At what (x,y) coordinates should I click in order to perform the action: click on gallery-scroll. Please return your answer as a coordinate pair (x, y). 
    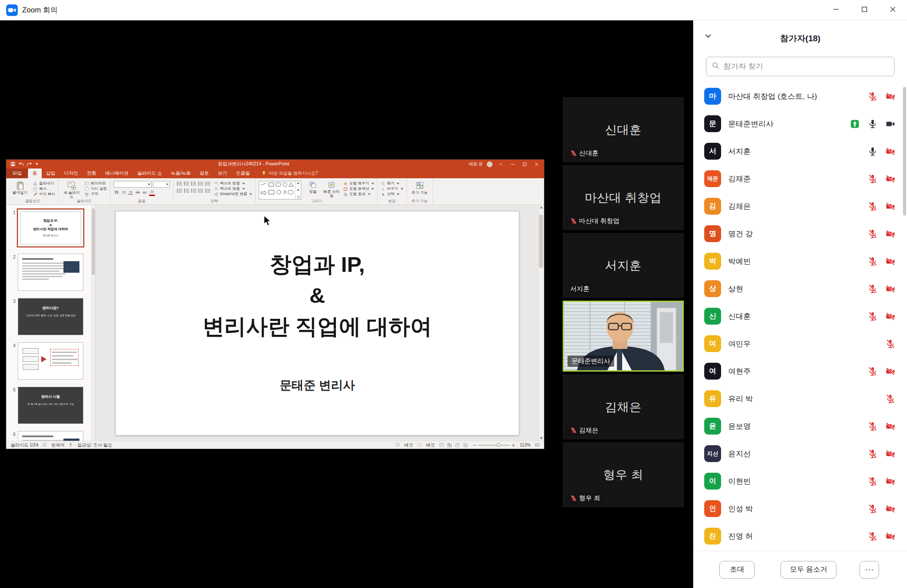
    Looking at the image, I should click on (298, 190).